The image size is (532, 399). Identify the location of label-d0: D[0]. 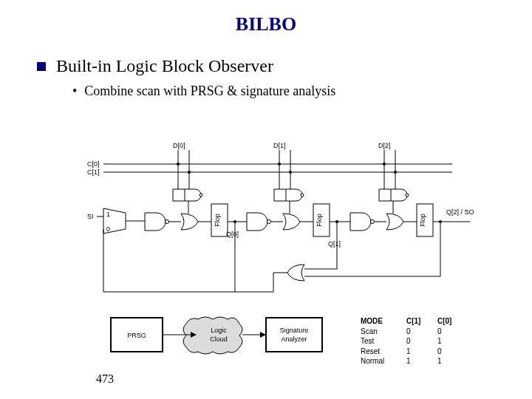
(179, 146).